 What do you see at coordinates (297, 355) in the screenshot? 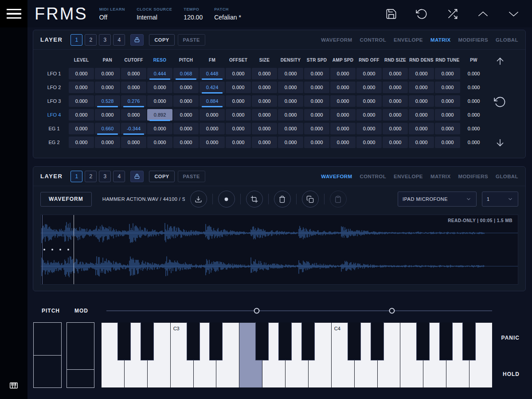
I see `keyboard: C3C4` at bounding box center [297, 355].